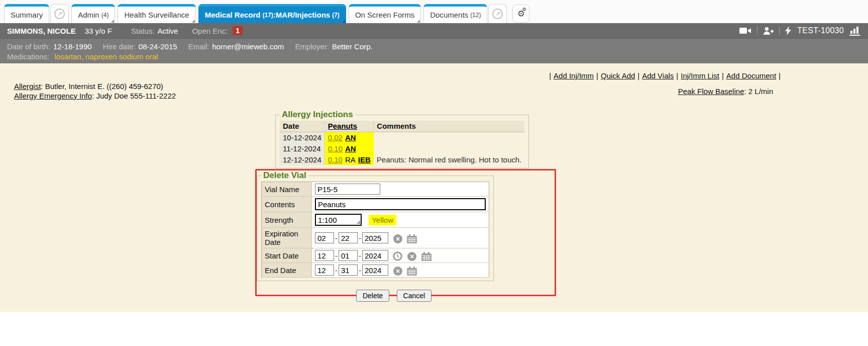 This screenshot has width=868, height=346. Describe the element at coordinates (524, 10) in the screenshot. I see `settings-gears-icon-small: ⚙` at that location.